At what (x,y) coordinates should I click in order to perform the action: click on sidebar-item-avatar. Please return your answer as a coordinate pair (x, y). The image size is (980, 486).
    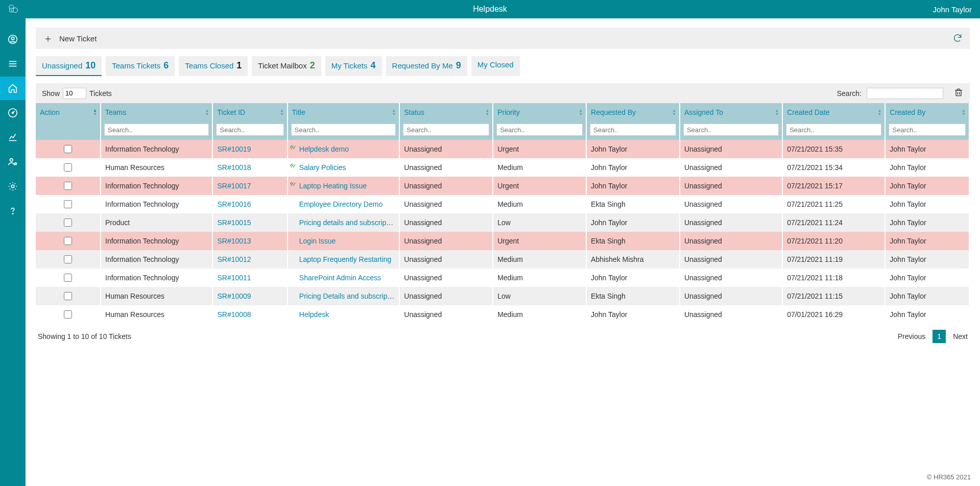
    Looking at the image, I should click on (13, 39).